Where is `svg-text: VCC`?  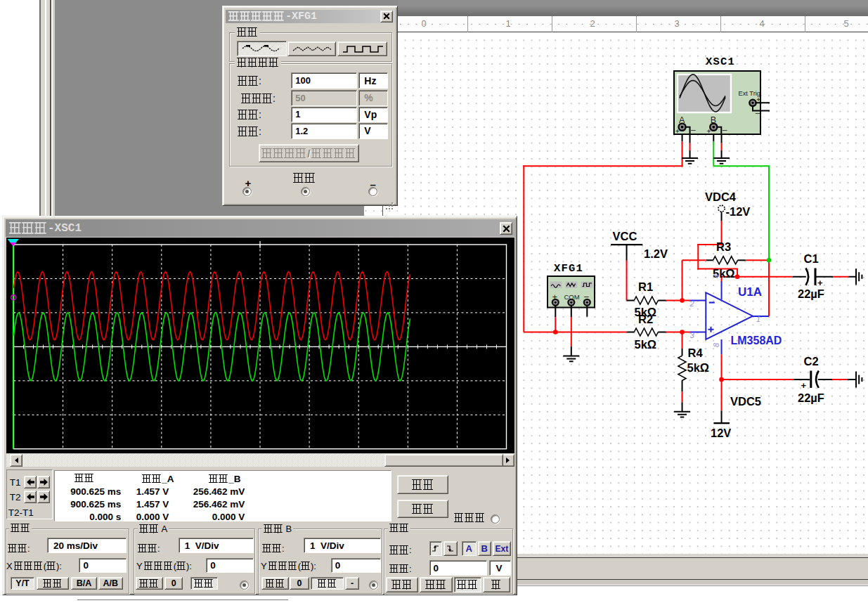
svg-text: VCC is located at coordinates (626, 236).